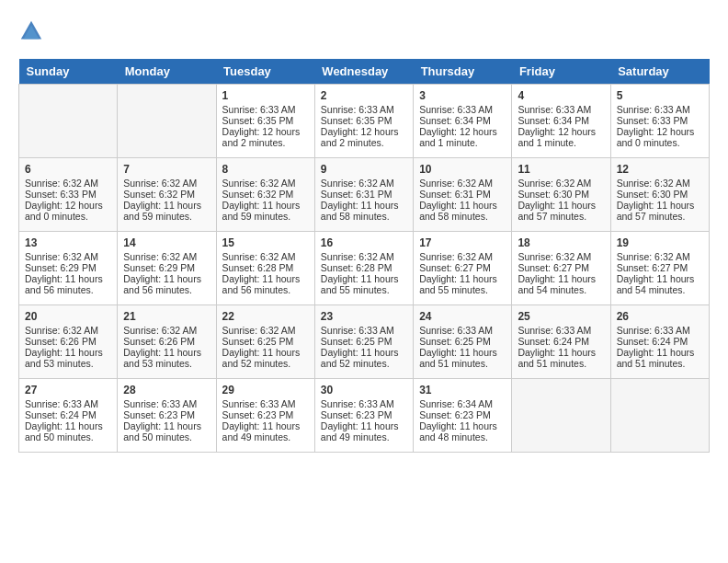 This screenshot has width=728, height=563. I want to click on sunset: Sunset: 6:24 PM, so click(61, 415).